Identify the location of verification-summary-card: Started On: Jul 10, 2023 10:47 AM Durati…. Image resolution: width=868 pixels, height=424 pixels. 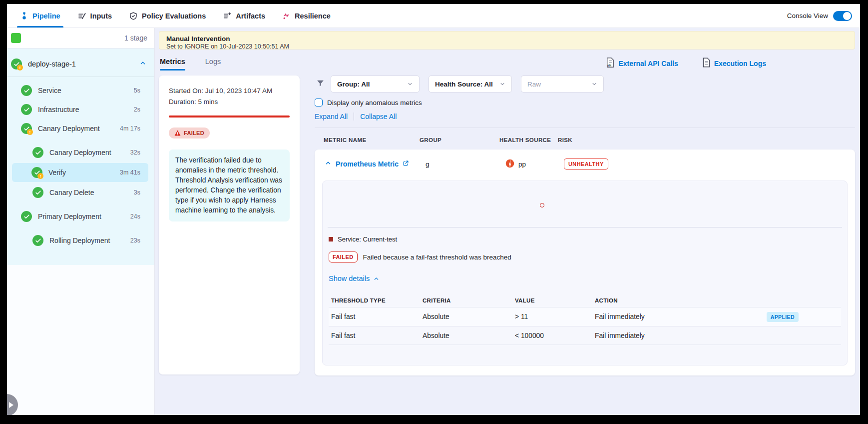
(229, 225).